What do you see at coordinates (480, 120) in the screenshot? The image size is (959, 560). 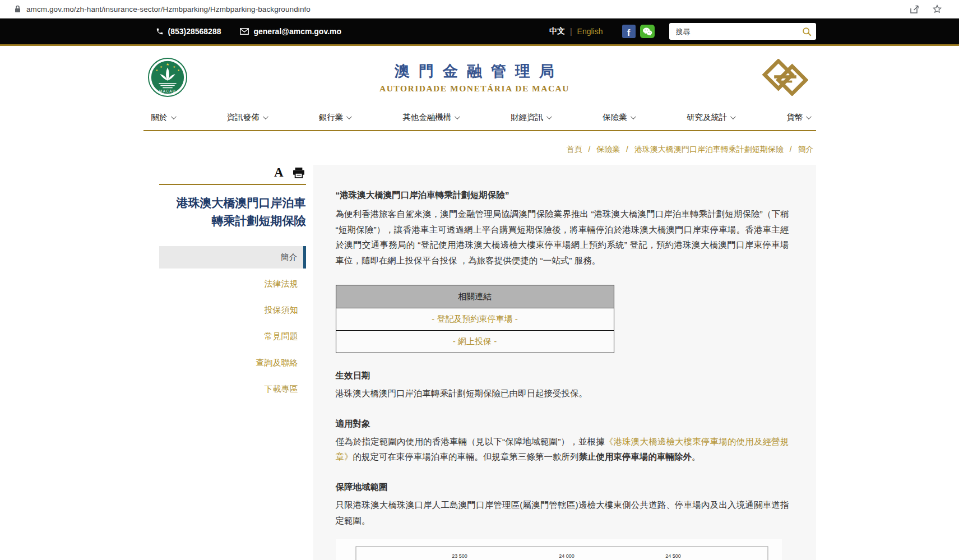 I see `main-navigation: 關於 資訊發佈 銀行業 其他金融機構 財經資訊 保險業 研究及統計 貨幣` at bounding box center [480, 120].